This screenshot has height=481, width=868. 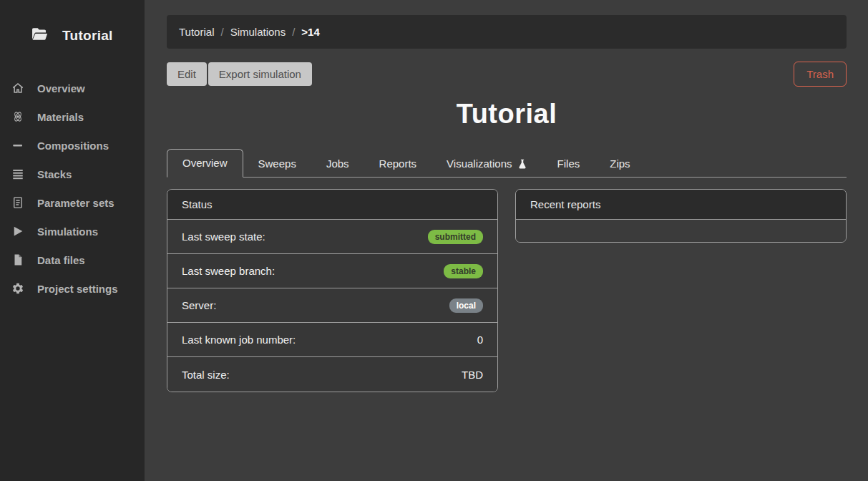 I want to click on sidebar-item-parameter-sets: Parameter sets, so click(x=72, y=203).